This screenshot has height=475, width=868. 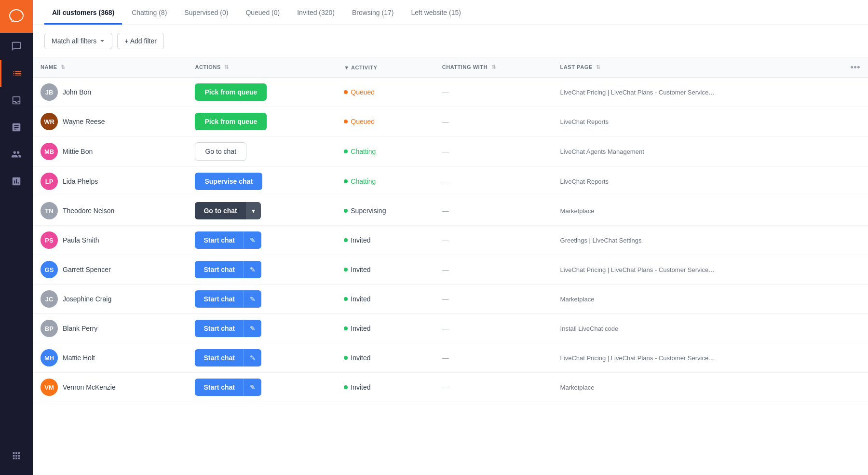 What do you see at coordinates (855, 67) in the screenshot?
I see `table-more-icon: •••` at bounding box center [855, 67].